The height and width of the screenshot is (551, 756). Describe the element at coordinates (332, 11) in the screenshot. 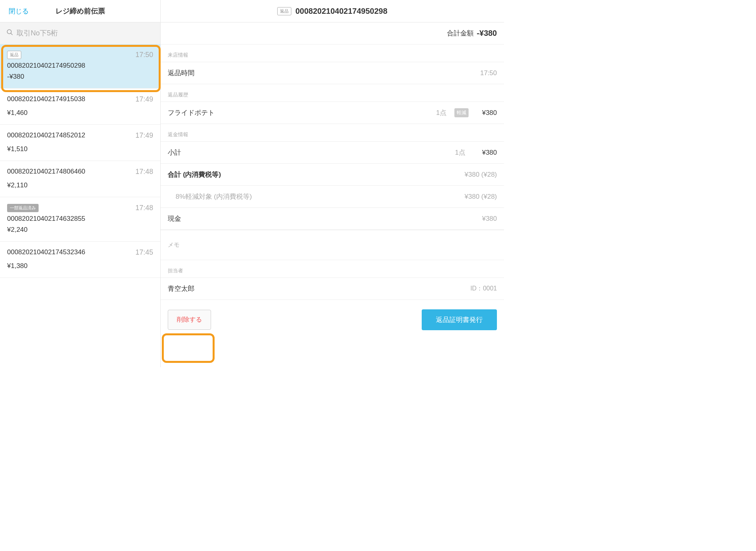

I see `right-header: 返品 000820210402174950298` at that location.